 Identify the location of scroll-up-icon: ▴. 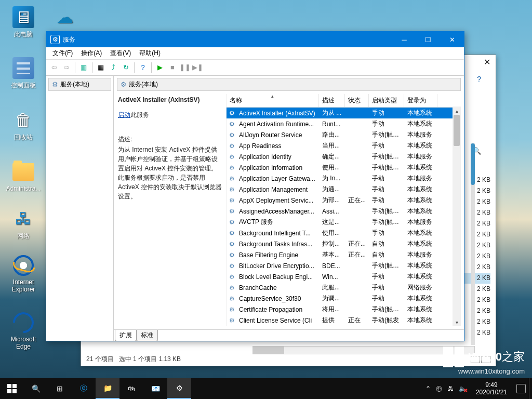
(457, 111).